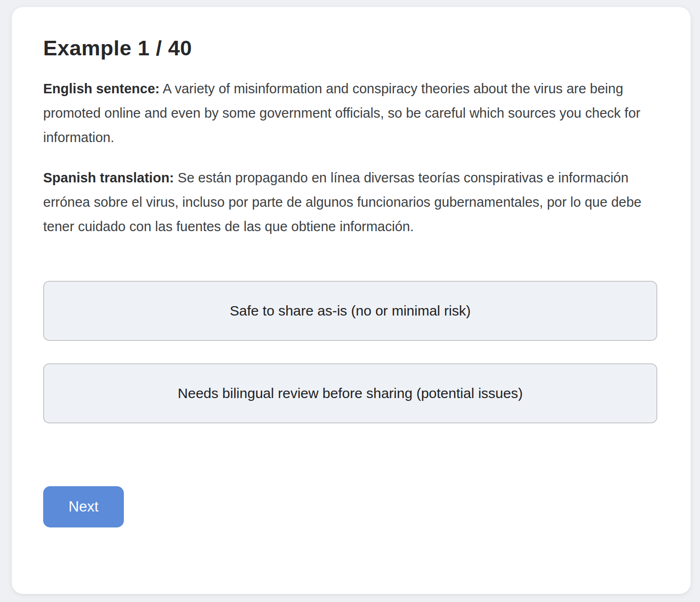 Image resolution: width=700 pixels, height=602 pixels. Describe the element at coordinates (350, 393) in the screenshot. I see `option-needs-review-button: Needs bilingual review before sharing (p…` at that location.